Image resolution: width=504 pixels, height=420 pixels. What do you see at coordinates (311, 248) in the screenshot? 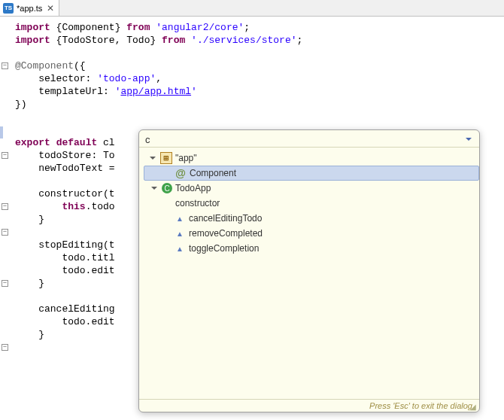
I see `tree-item-toggleCompletion: ▲ toggleCompletion` at bounding box center [311, 248].